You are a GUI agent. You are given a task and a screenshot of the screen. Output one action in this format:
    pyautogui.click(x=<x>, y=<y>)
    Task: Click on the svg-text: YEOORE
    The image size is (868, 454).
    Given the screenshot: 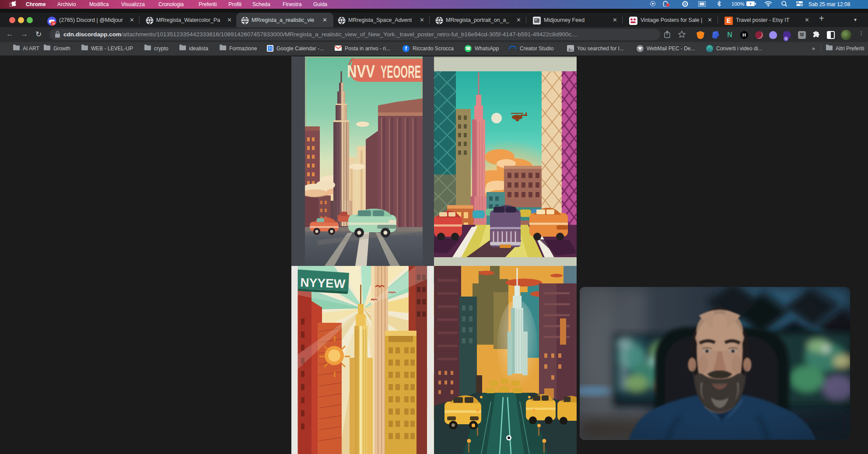 What is the action you would take?
    pyautogui.click(x=401, y=72)
    